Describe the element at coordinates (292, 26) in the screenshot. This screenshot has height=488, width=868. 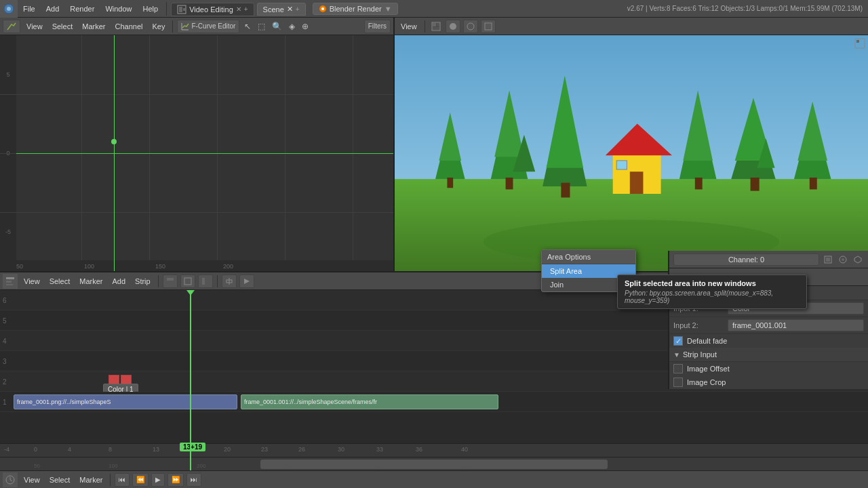
I see `fcurve-handle-btn: ◈` at that location.